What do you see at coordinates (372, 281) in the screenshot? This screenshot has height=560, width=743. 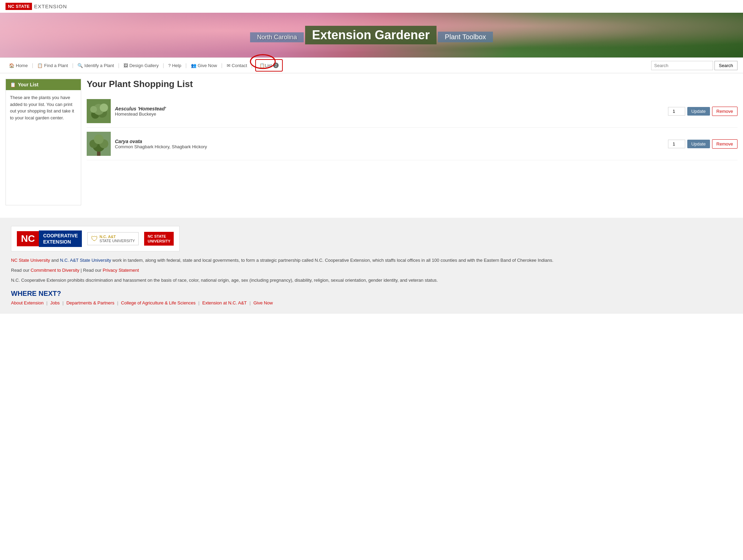 I see `discrimination-text: N.C. Cooperative Extension prohibits dis…` at bounding box center [372, 281].